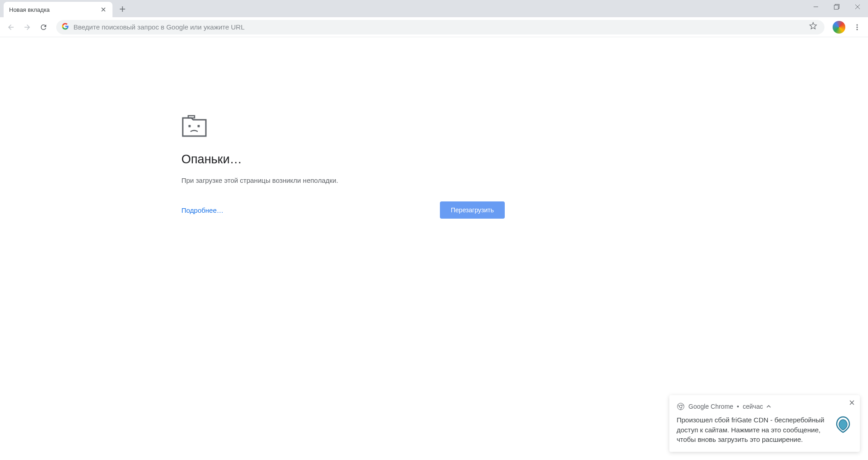 This screenshot has height=460, width=868. I want to click on close-tab-icon, so click(103, 10).